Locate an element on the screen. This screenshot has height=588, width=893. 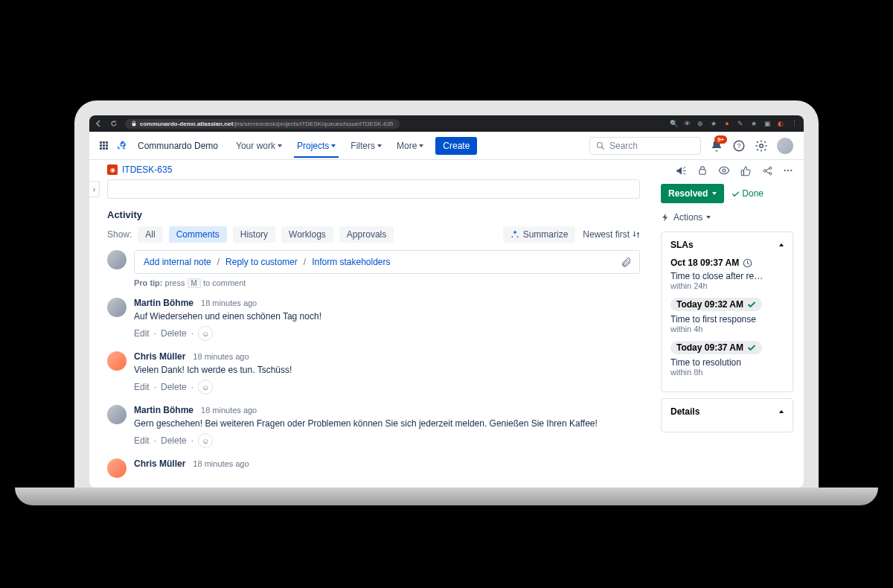
notifications-icon: 9+ is located at coordinates (717, 146).